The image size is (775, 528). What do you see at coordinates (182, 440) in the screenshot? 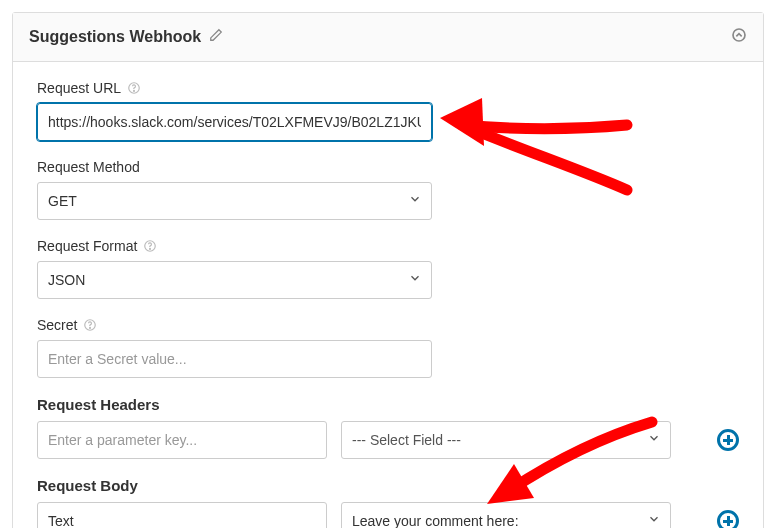
I see `header-key-input` at bounding box center [182, 440].